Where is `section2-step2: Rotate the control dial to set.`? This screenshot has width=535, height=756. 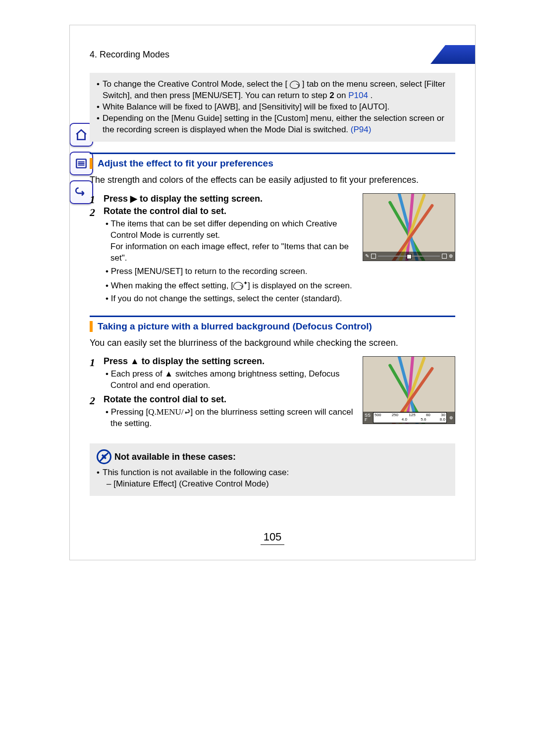
section2-step2: Rotate the control dial to set. is located at coordinates (230, 399).